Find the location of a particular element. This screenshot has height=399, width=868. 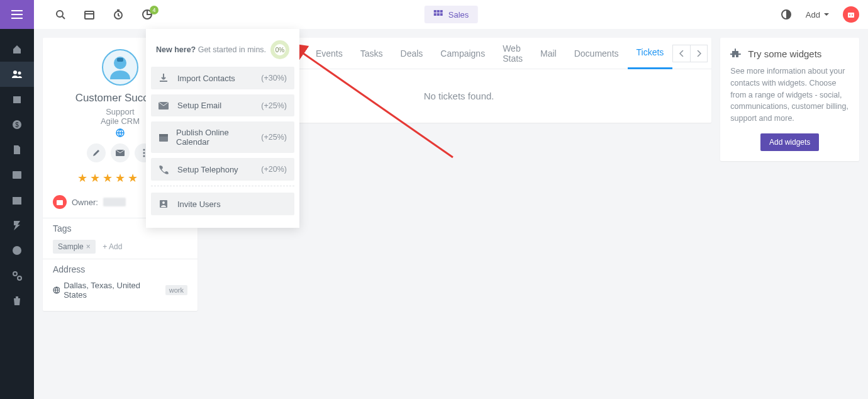

tab-events: Events is located at coordinates (330, 53).